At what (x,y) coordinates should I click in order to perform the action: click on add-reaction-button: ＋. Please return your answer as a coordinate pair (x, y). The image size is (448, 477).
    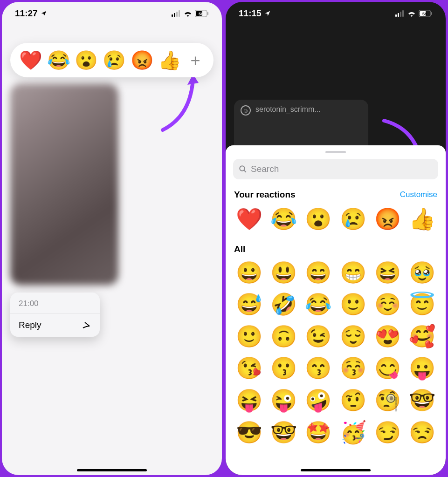
    Looking at the image, I should click on (195, 60).